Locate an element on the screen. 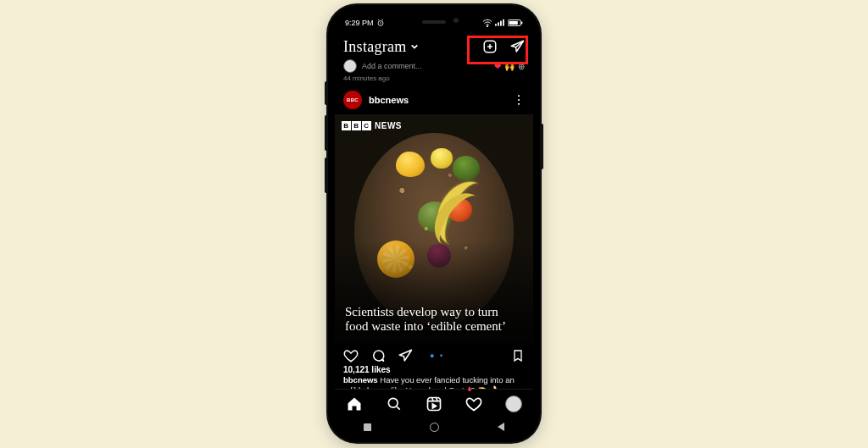 This screenshot has height=448, width=868. brand-dropdown: Instagram is located at coordinates (381, 47).